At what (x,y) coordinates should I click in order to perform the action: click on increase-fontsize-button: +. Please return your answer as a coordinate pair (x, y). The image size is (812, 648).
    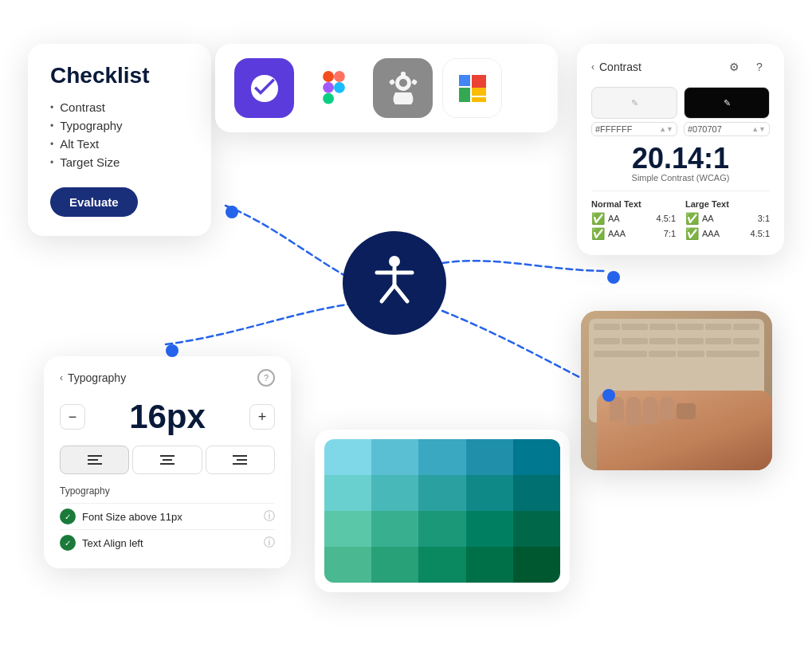
    Looking at the image, I should click on (262, 417).